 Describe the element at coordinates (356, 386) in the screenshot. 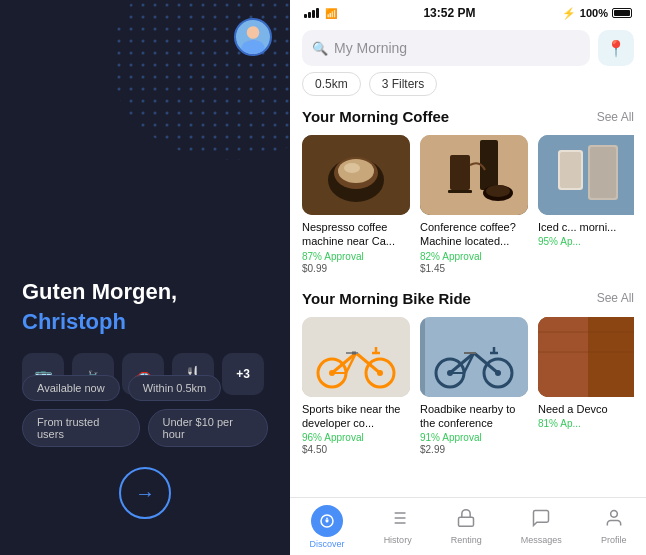

I see `bike-card-1: Sports bike near the developer co... 96%…` at that location.